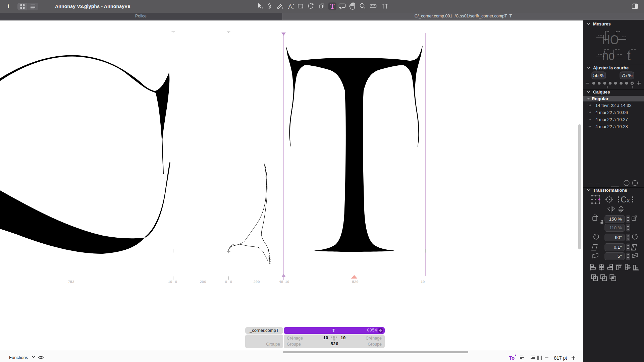  Describe the element at coordinates (561, 358) in the screenshot. I see `svg-text: 817 pt` at that location.